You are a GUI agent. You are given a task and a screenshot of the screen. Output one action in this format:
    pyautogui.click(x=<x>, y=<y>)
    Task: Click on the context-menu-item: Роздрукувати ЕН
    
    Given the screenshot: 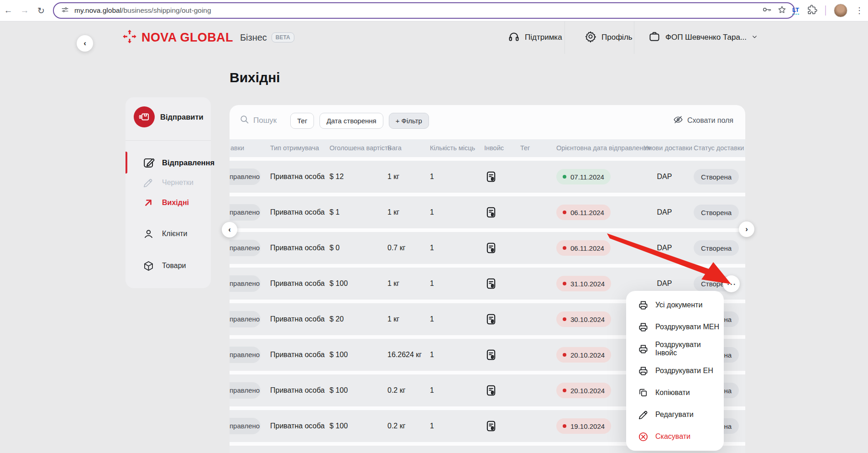 What is the action you would take?
    pyautogui.click(x=675, y=371)
    